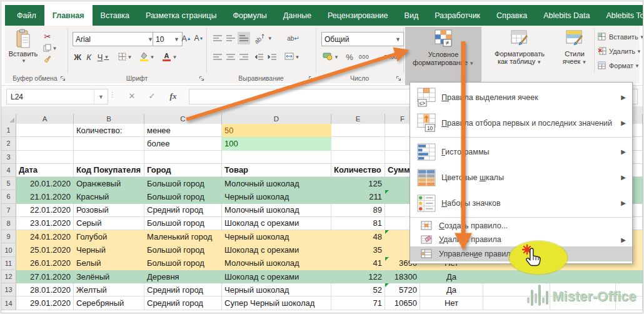 This screenshot has height=314, width=644. Describe the element at coordinates (583, 303) in the screenshot. I see `cell-I14` at that location.